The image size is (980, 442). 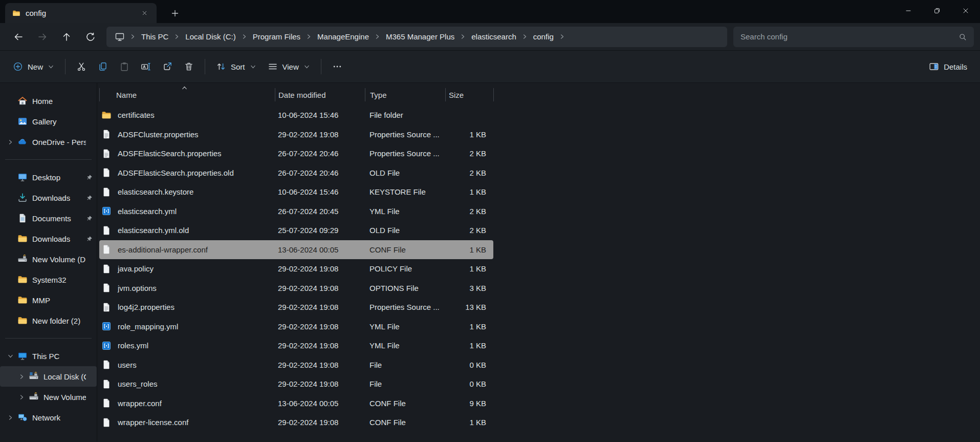 I want to click on file-row: ADSFElasticSearch.properties.old 26-07-2…, so click(x=296, y=173).